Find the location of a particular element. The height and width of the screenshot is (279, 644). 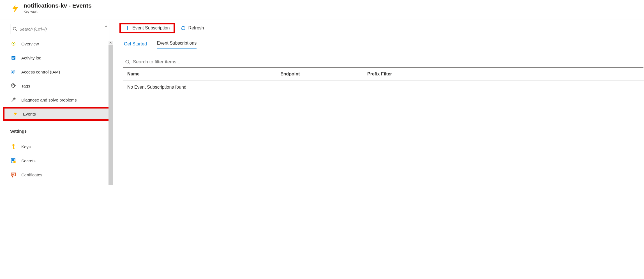

sidebar-item-label: Events is located at coordinates (29, 114).